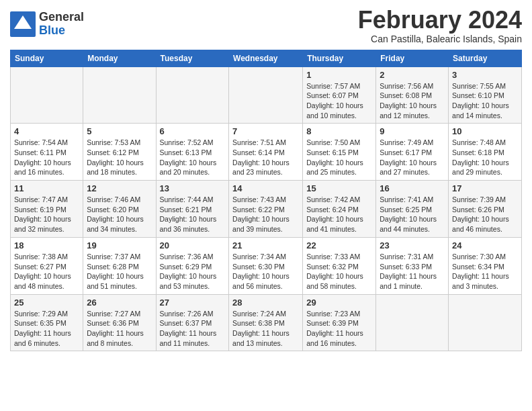 The width and height of the screenshot is (532, 411). I want to click on day-number: 23, so click(412, 246).